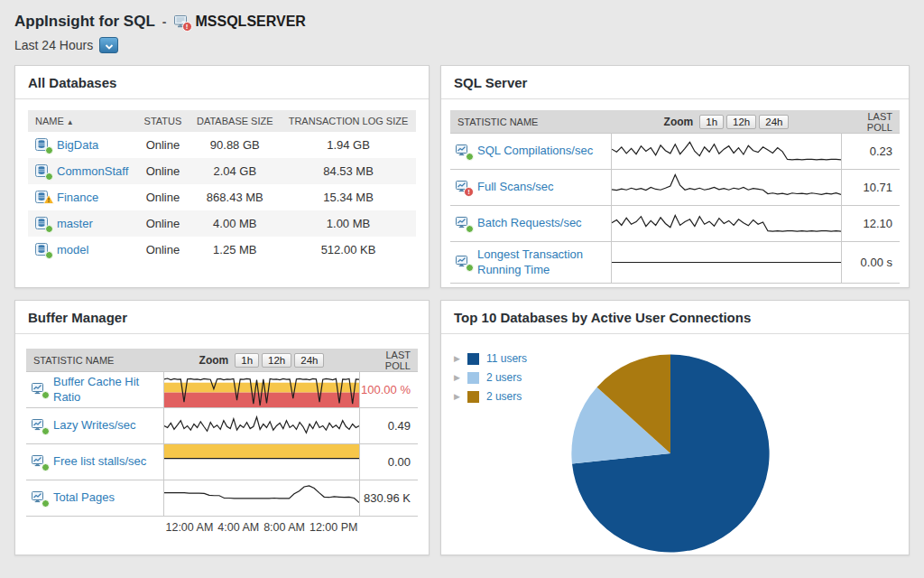 The height and width of the screenshot is (578, 924). What do you see at coordinates (95, 426) in the screenshot?
I see `statistic-link: Lazy Writes/sec` at bounding box center [95, 426].